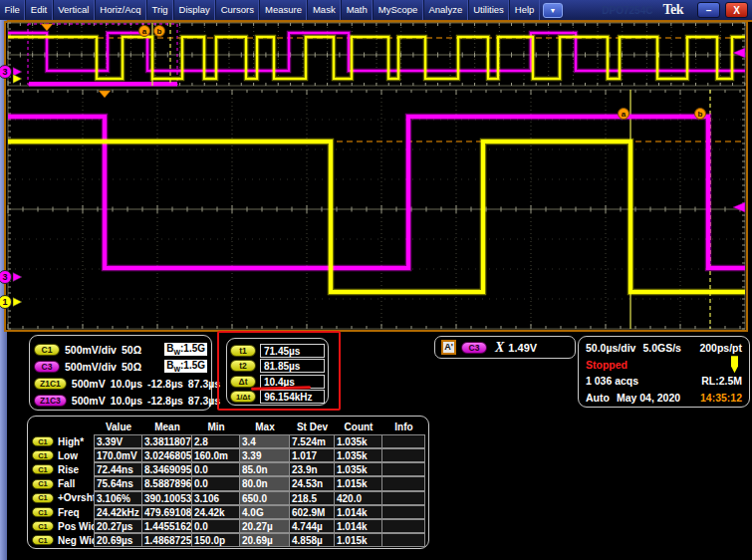 The width and height of the screenshot is (752, 560). I want to click on trigger-source-badge: C3, so click(474, 348).